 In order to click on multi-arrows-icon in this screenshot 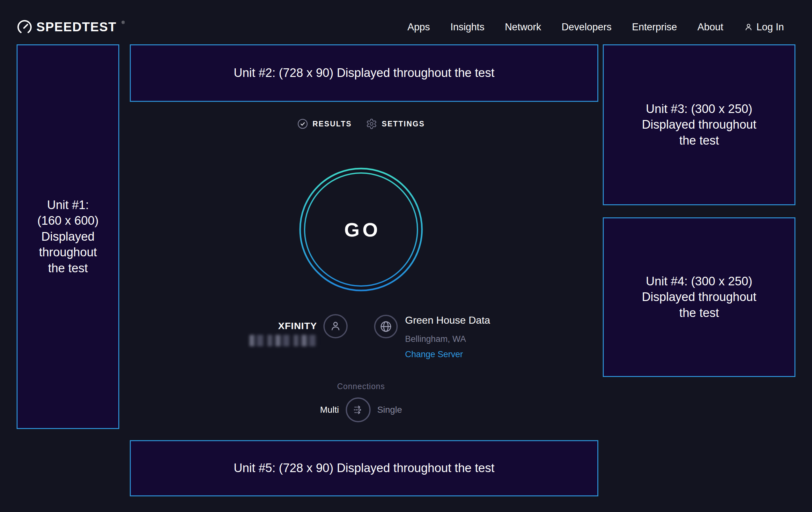, I will do `click(358, 410)`.